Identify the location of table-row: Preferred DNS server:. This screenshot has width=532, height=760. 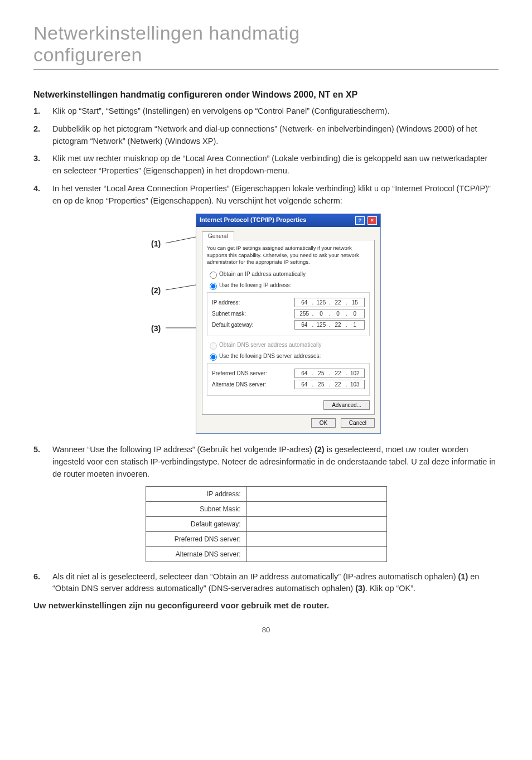
(266, 539).